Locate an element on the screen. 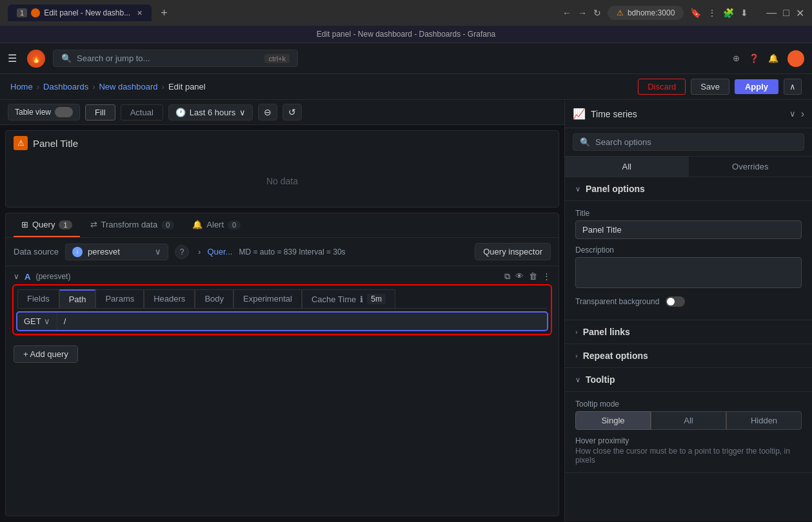  zoom-out-button: ⊖ is located at coordinates (268, 112).